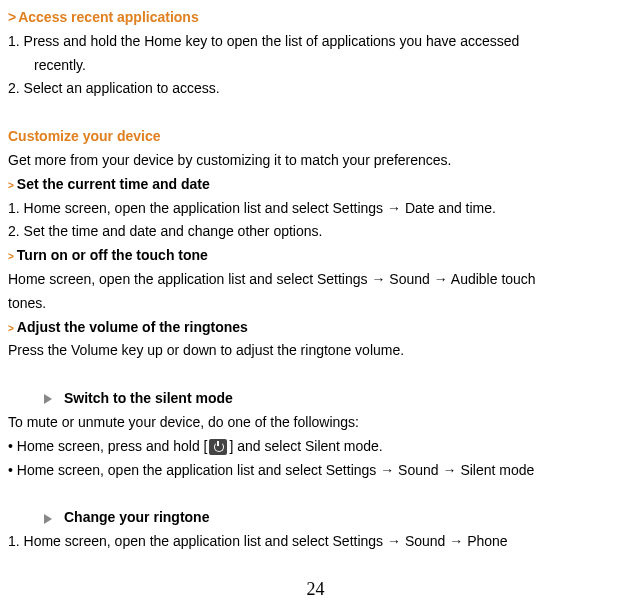  What do you see at coordinates (316, 66) in the screenshot?
I see `section1-step1b: recently.` at bounding box center [316, 66].